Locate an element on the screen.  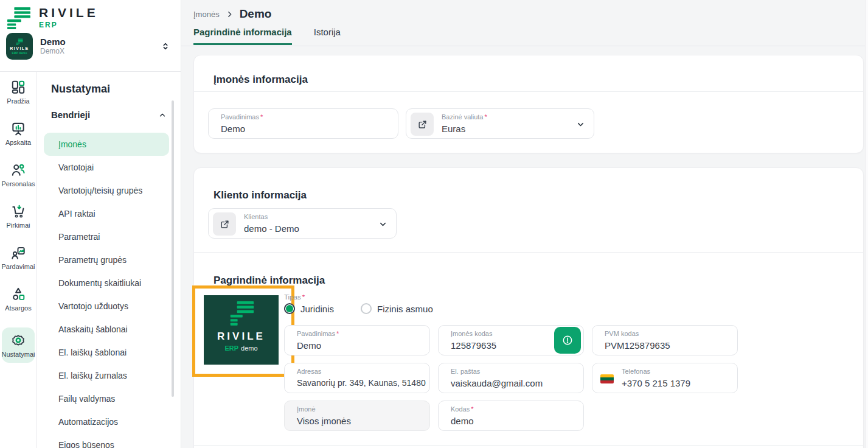
field-value: Visos įmonės is located at coordinates (324, 421).